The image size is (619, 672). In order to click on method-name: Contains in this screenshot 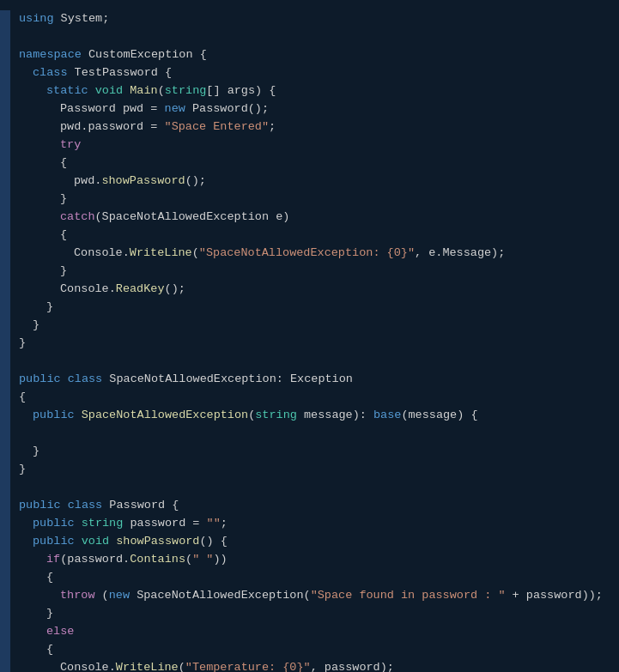, I will do `click(158, 560)`.